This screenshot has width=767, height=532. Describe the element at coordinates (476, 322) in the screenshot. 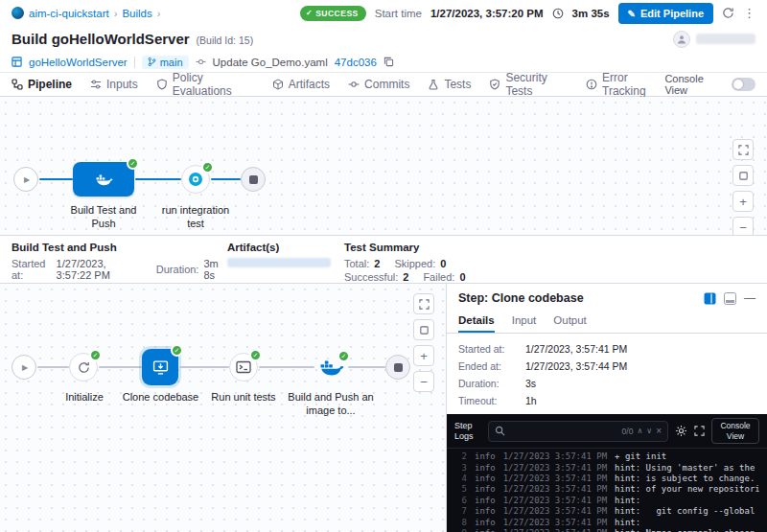

I see `tab-details: Details` at that location.